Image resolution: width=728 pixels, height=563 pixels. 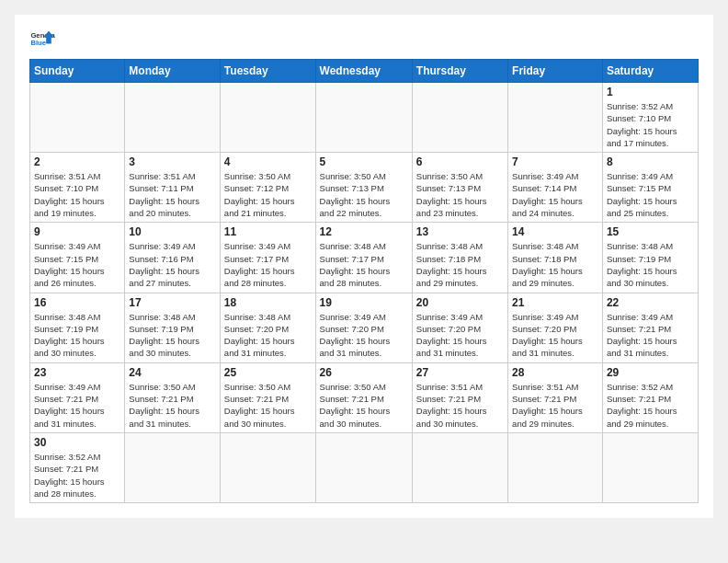 What do you see at coordinates (651, 92) in the screenshot?
I see `day-number: 1` at bounding box center [651, 92].